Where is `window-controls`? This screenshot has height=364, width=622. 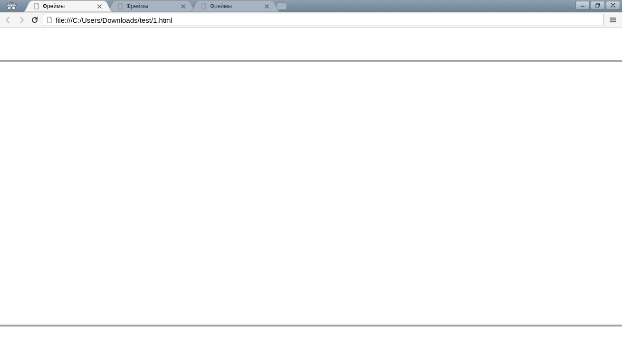
window-controls is located at coordinates (597, 5).